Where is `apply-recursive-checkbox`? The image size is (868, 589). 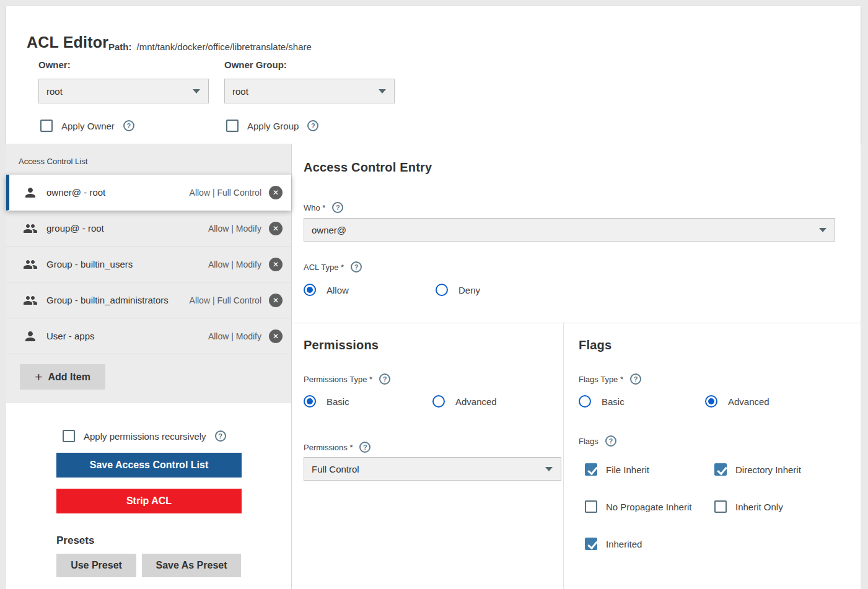
apply-recursive-checkbox is located at coordinates (69, 436).